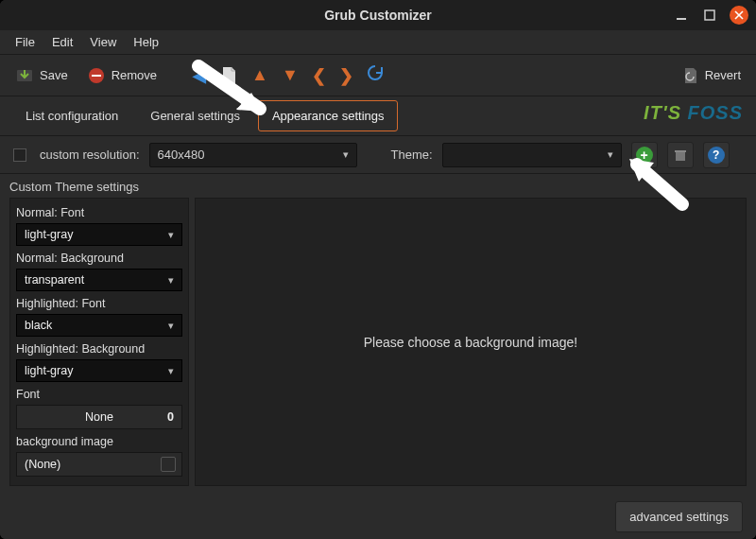 The image size is (756, 539). I want to click on next-icon: ❯, so click(346, 76).